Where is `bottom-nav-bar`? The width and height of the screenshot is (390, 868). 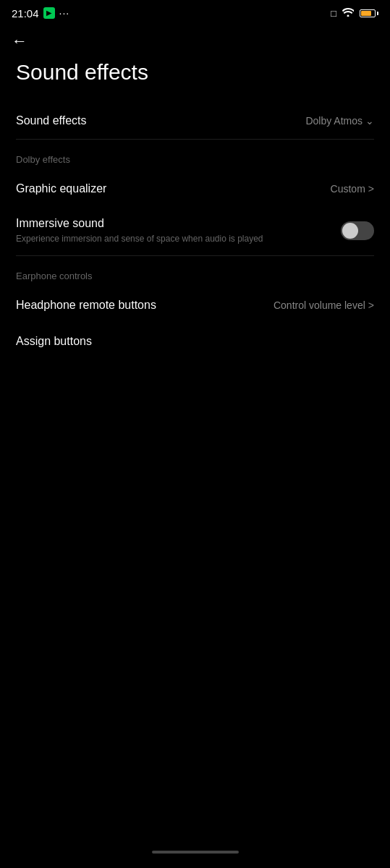
bottom-nav-bar is located at coordinates (195, 852).